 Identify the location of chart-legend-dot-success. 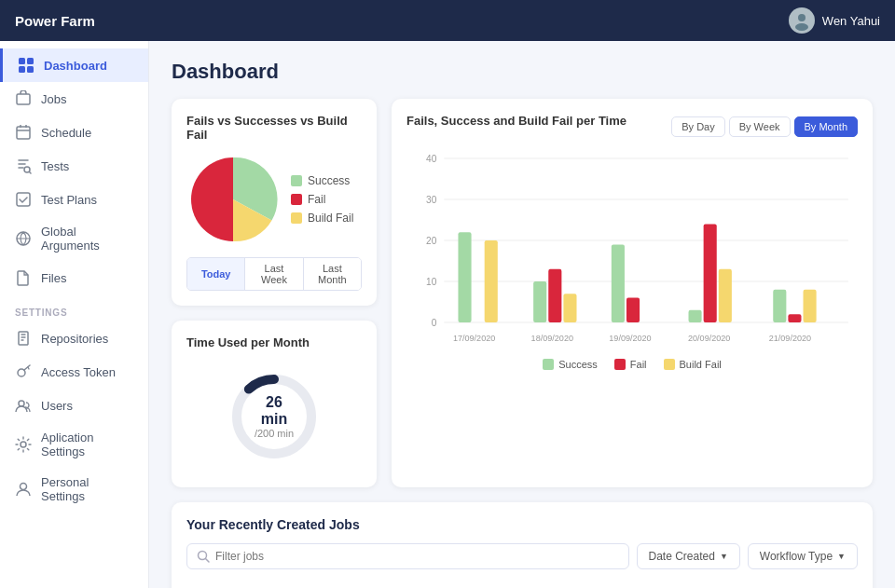
(548, 364).